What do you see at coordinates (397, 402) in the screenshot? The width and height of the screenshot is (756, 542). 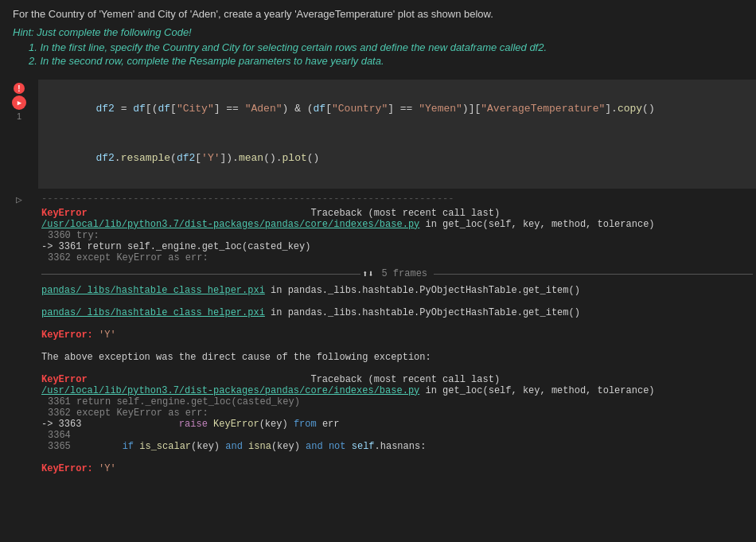 I see `line-number-3361-2: 3361 return self._engine.get_loc(casted_…` at bounding box center [397, 402].